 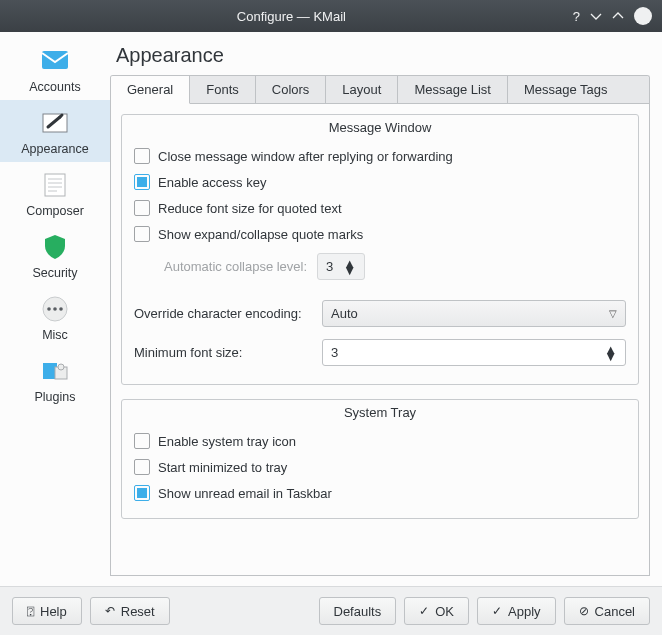 I want to click on sidebar-item-label: Misc, so click(x=55, y=335).